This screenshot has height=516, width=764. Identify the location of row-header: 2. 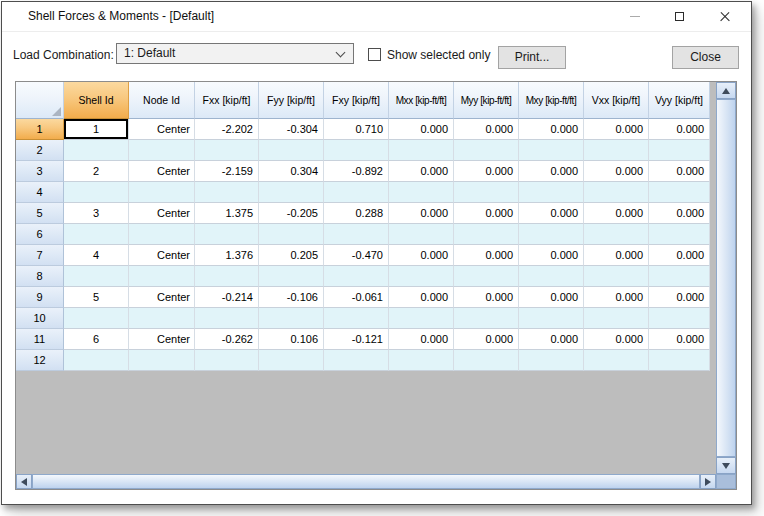
(40, 150).